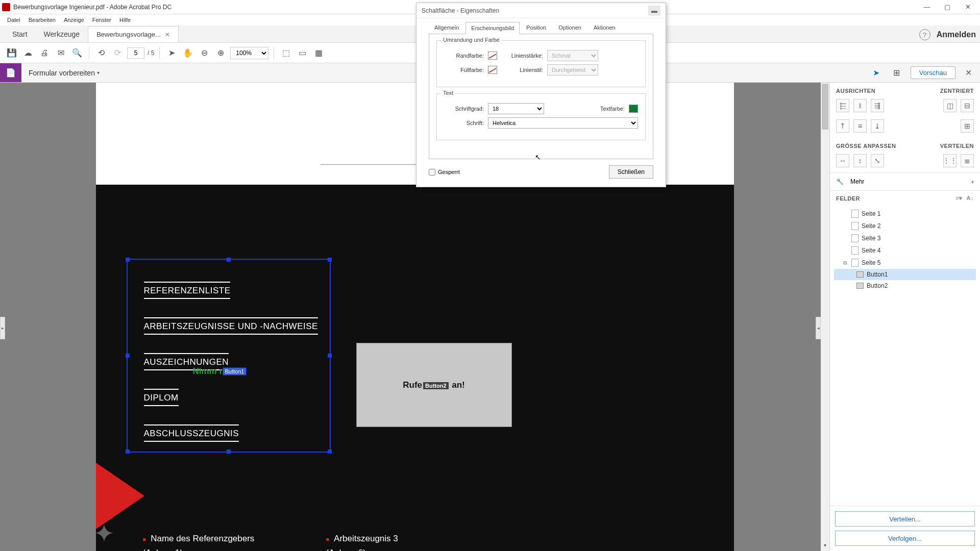 The height and width of the screenshot is (551, 980). What do you see at coordinates (493, 28) in the screenshot?
I see `dialog-tab-appearance: Erscheinungsbild` at bounding box center [493, 28].